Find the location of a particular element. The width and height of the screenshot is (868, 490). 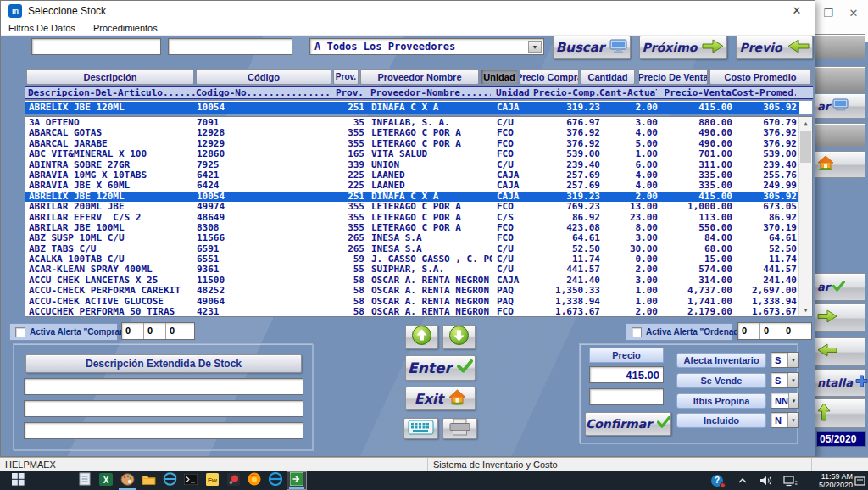

scroll-down-icon: ▼ is located at coordinates (805, 310).